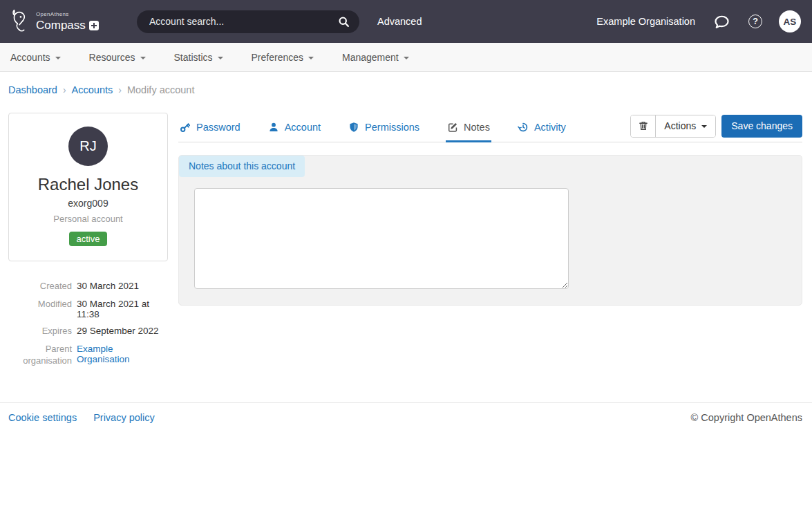  Describe the element at coordinates (88, 332) in the screenshot. I see `detail-row-expires: Expires 29 September 2022` at that location.